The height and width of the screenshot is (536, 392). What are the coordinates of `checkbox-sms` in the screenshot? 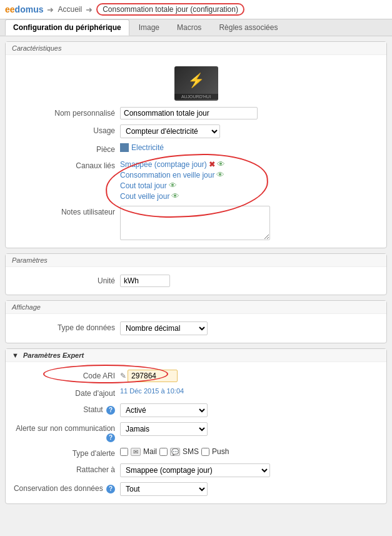 It's located at (164, 452).